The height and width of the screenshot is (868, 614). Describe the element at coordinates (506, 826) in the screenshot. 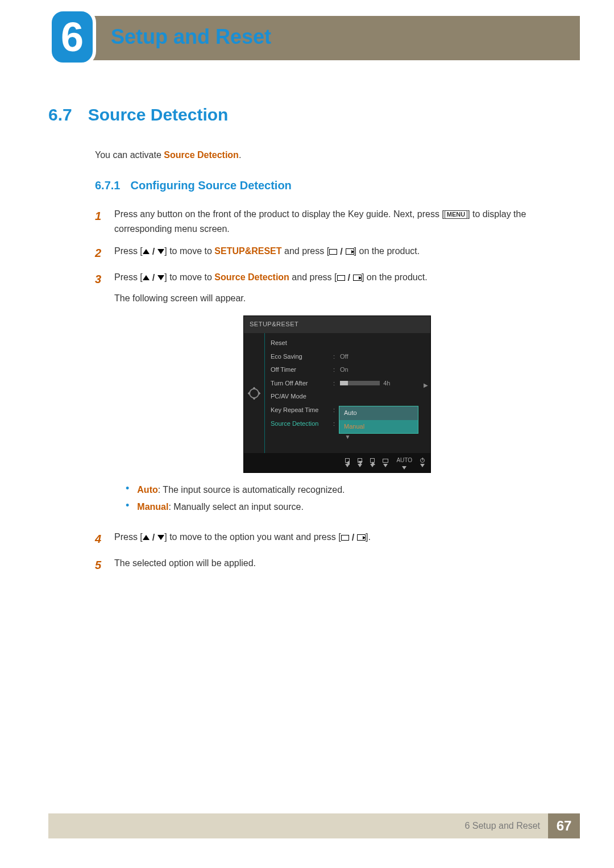

I see `footer-chapter-label: 6 Setup and Reset` at that location.